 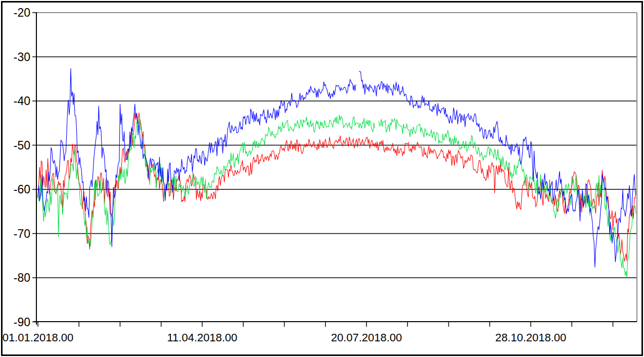 What do you see at coordinates (22, 322) in the screenshot?
I see `y-axis-label: -90` at bounding box center [22, 322].